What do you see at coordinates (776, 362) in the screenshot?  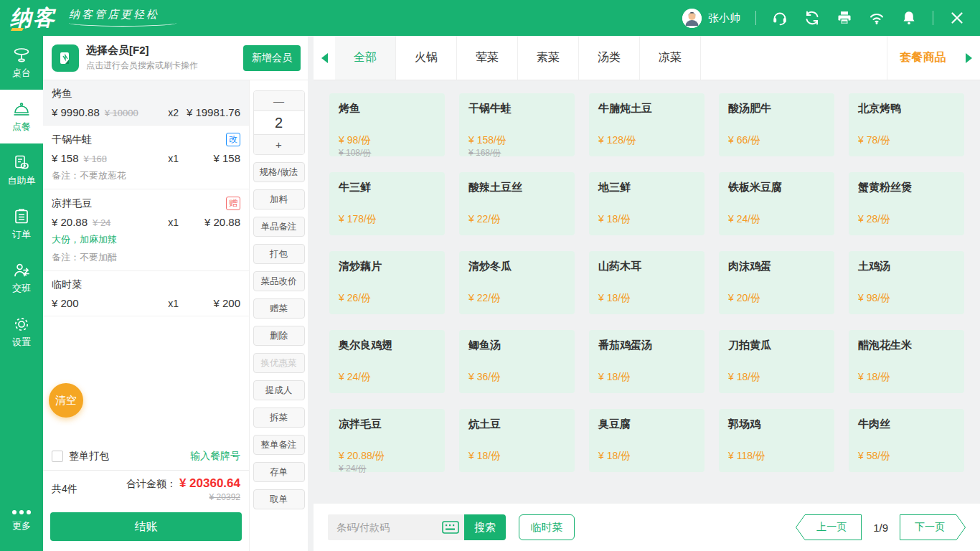 I see `dish-card: 刀拍黄瓜 ¥ 18/份` at bounding box center [776, 362].